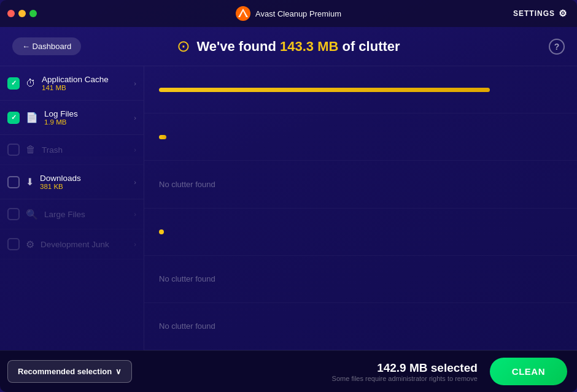 The image size is (577, 392). I want to click on no-clutter-trash: No clutter found, so click(187, 184).